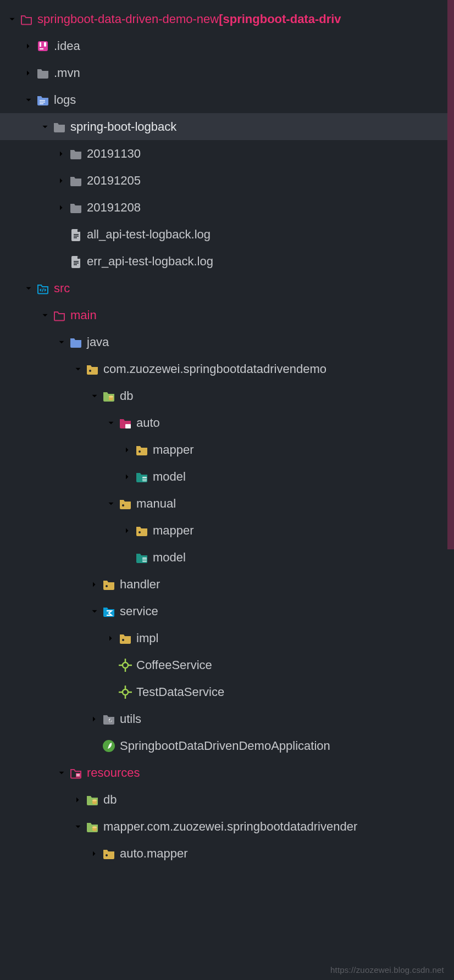  What do you see at coordinates (65, 100) in the screenshot?
I see `tree-label: logs` at bounding box center [65, 100].